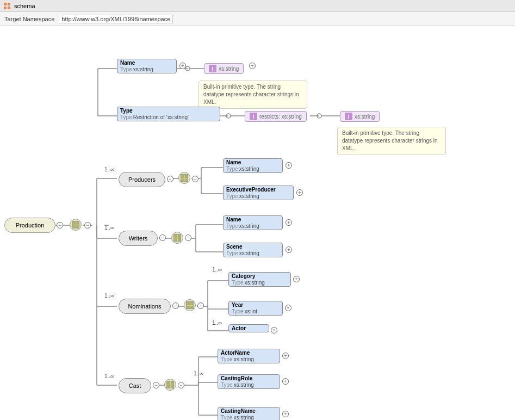 The image size is (515, 420). I want to click on actor-name-plus: +, so click(286, 356).